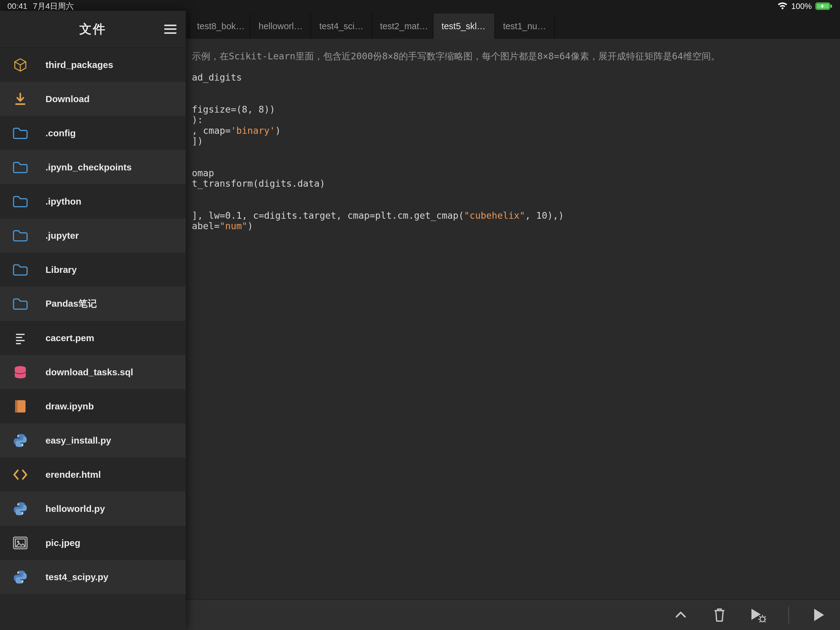 This screenshot has height=630, width=840. What do you see at coordinates (63, 543) in the screenshot?
I see `file-item-label: pic.jpeg` at bounding box center [63, 543].